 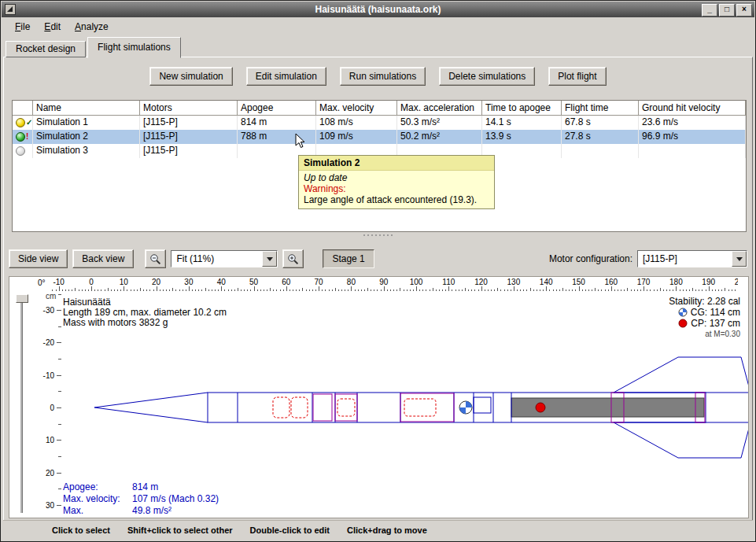 What do you see at coordinates (189, 109) in the screenshot?
I see `column-header-motors: Motors` at bounding box center [189, 109].